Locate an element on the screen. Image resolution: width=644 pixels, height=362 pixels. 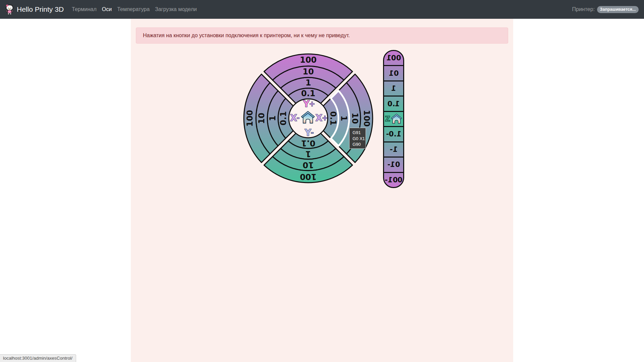
nav-link-terminal: Терминал is located at coordinates (84, 9).